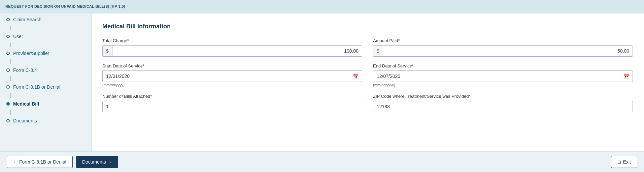 This screenshot has width=644, height=172. What do you see at coordinates (46, 82) in the screenshot?
I see `sidebar: Claim Search User Provider/Supplier Form…` at bounding box center [46, 82].